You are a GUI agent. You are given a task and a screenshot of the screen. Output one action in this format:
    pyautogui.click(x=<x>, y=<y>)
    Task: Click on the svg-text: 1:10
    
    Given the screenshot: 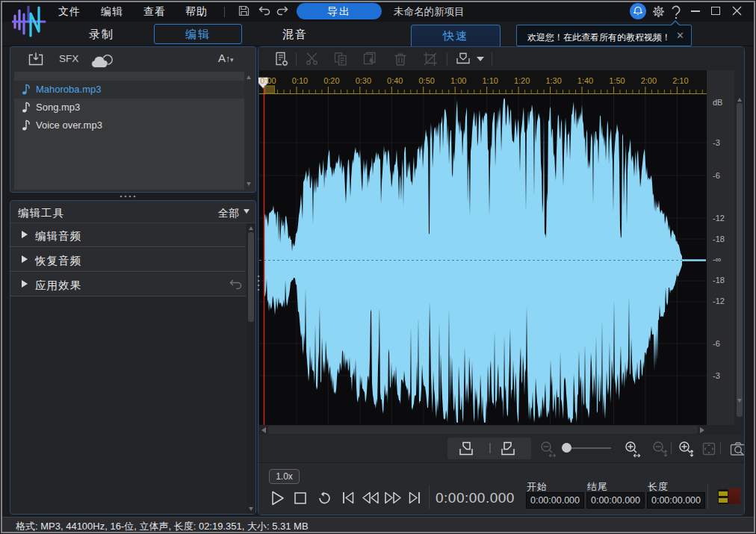 What is the action you would take?
    pyautogui.click(x=490, y=81)
    